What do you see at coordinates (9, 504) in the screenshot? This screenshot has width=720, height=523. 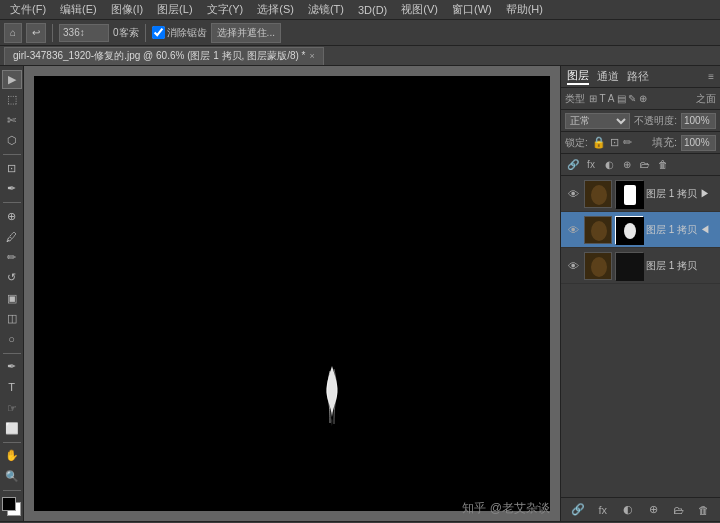 I see `foreground-color` at bounding box center [9, 504].